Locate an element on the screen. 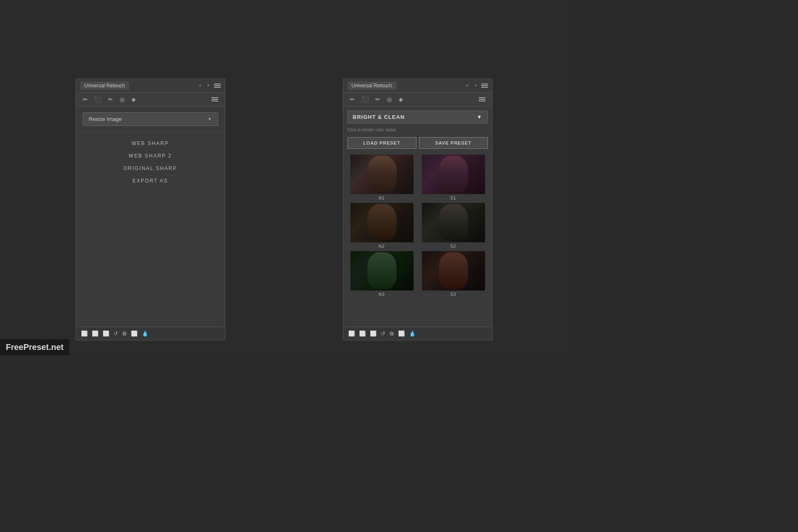 The height and width of the screenshot is (532, 798). filter-thumb-n3 is located at coordinates (382, 271).